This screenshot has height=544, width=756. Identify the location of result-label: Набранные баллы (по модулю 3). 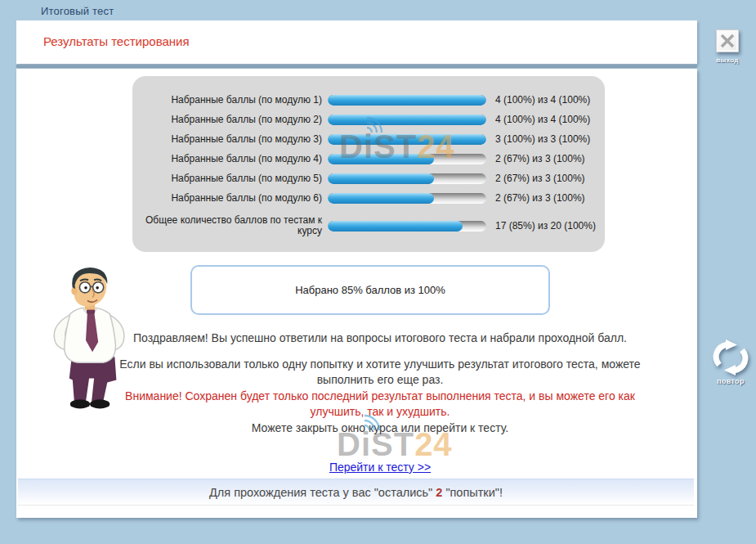
(230, 139).